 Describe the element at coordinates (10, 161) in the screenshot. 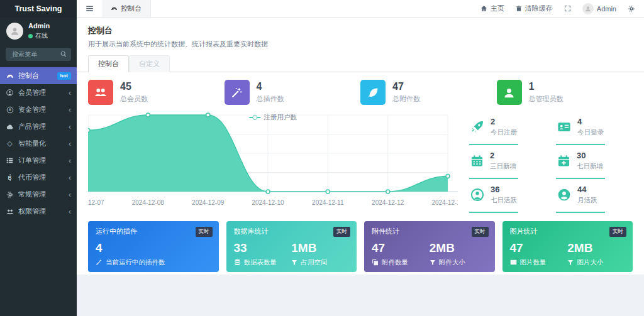

I see `list-icon` at that location.